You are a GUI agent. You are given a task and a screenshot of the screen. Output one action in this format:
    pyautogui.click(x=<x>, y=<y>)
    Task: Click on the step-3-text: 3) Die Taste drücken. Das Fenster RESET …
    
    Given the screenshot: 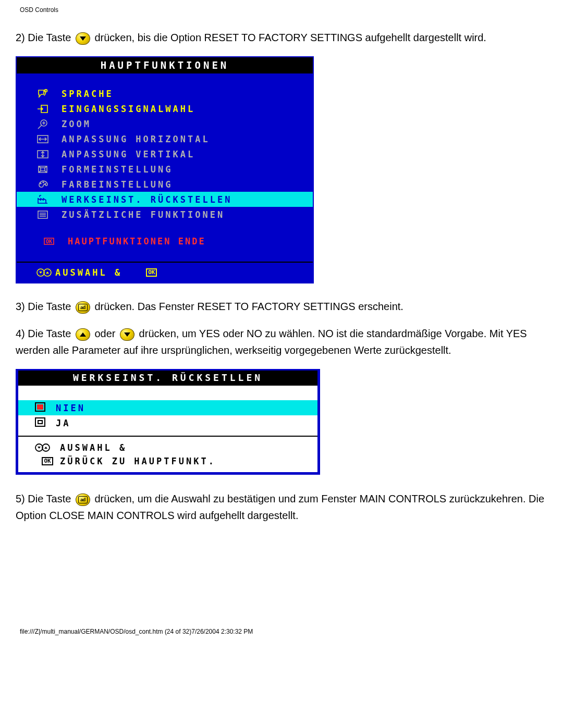 What is the action you would take?
    pyautogui.click(x=282, y=306)
    